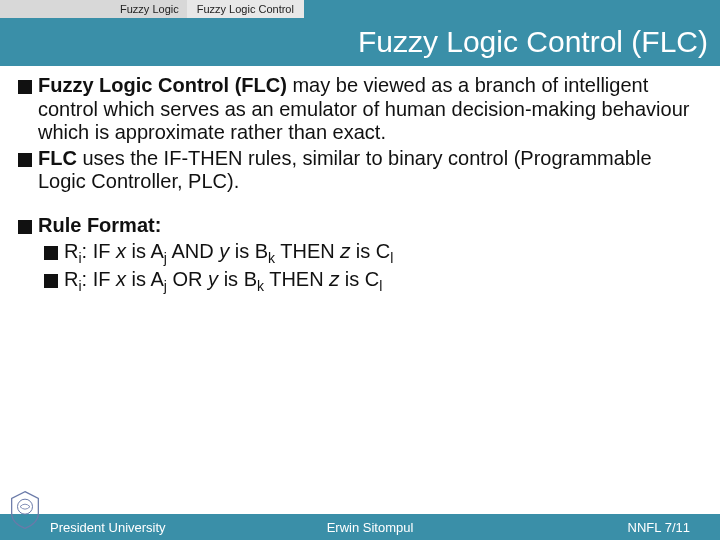  I want to click on footer-right: NNFL 7/11, so click(598, 528).